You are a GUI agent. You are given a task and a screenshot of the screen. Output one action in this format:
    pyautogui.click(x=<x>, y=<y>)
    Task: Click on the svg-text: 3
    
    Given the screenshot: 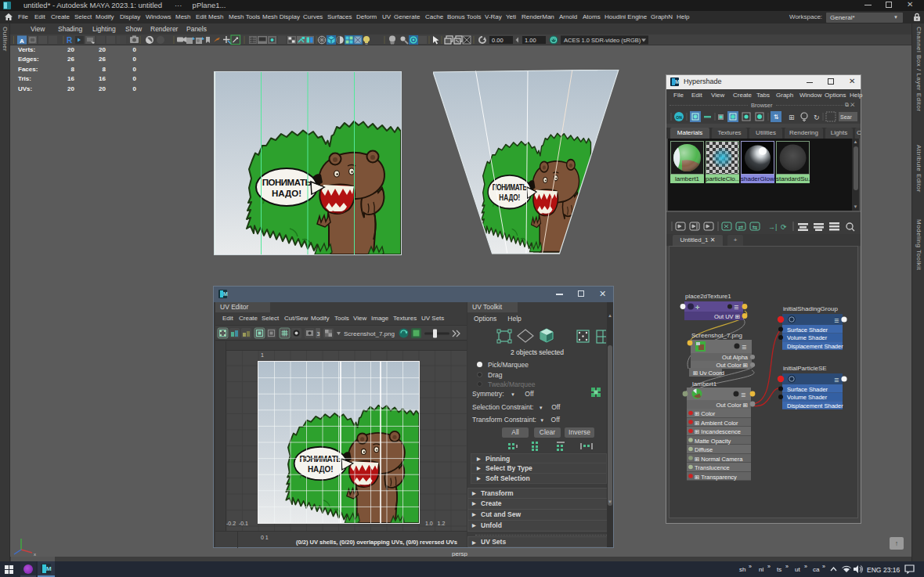 What is the action you would take?
    pyautogui.click(x=319, y=334)
    